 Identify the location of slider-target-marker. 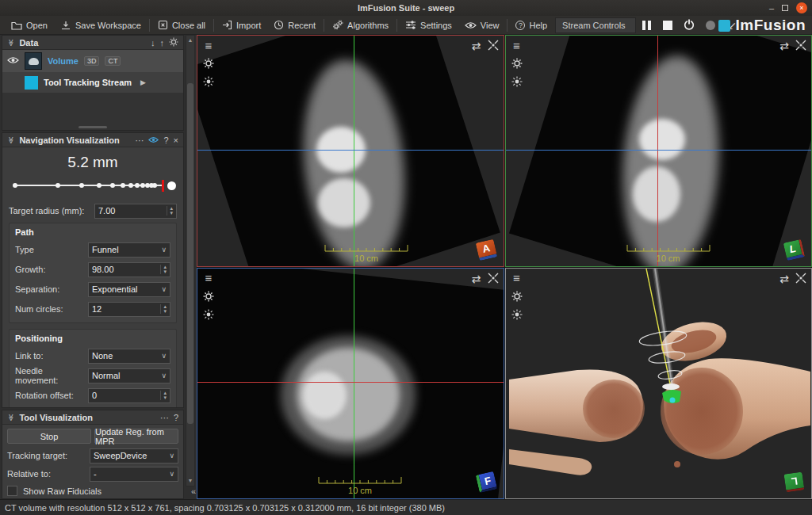
(163, 185).